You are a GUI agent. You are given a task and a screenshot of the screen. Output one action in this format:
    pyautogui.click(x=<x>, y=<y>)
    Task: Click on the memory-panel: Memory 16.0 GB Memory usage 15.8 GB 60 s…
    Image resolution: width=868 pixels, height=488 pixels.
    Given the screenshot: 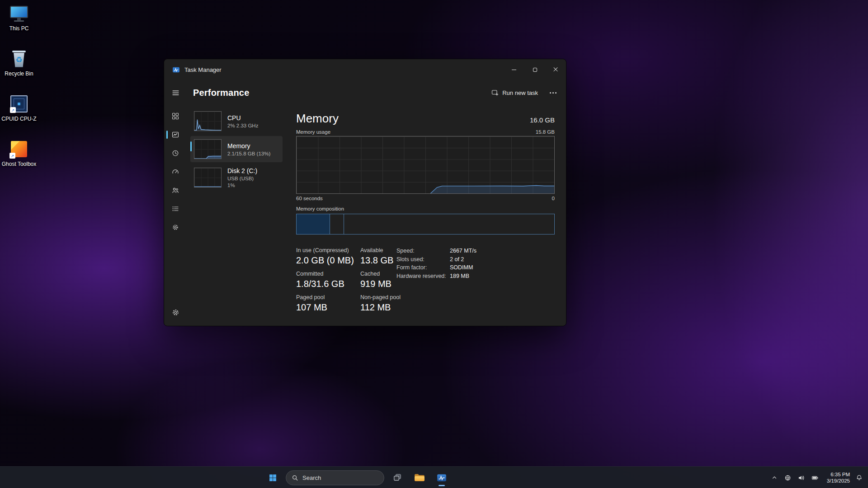 What is the action you would take?
    pyautogui.click(x=425, y=216)
    